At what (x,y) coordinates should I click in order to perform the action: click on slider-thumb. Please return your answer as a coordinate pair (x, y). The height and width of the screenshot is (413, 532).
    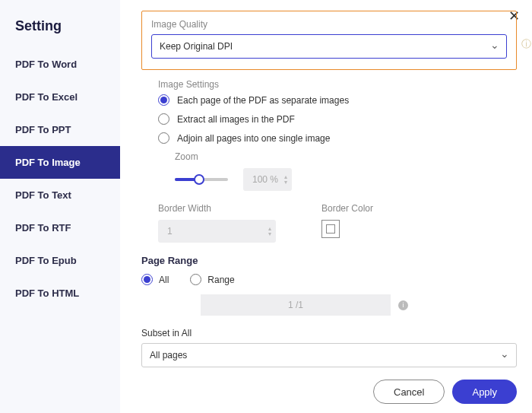
    Looking at the image, I should click on (199, 179).